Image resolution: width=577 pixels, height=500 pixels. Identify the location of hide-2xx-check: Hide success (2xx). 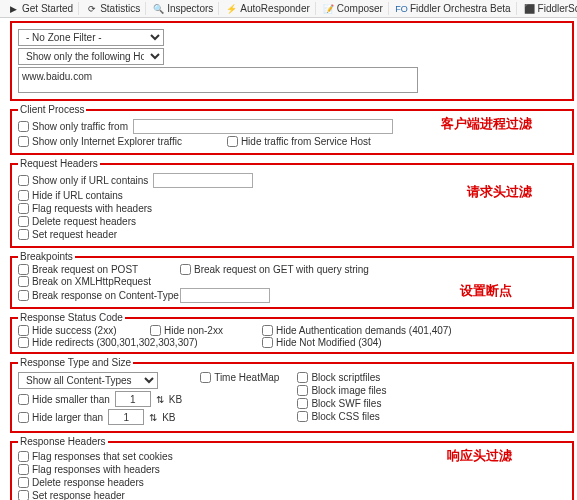
(78, 330).